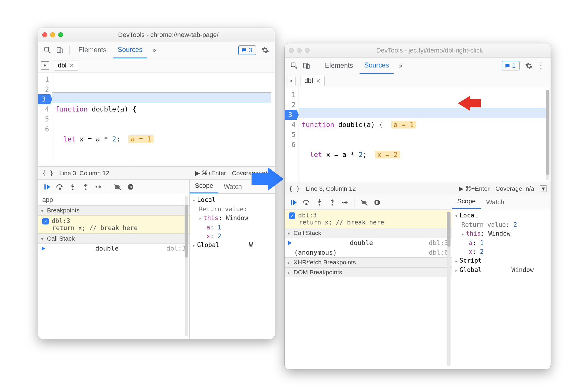 This screenshot has height=392, width=587. Describe the element at coordinates (541, 66) in the screenshot. I see `kebab-menu-icon: ⋮` at that location.